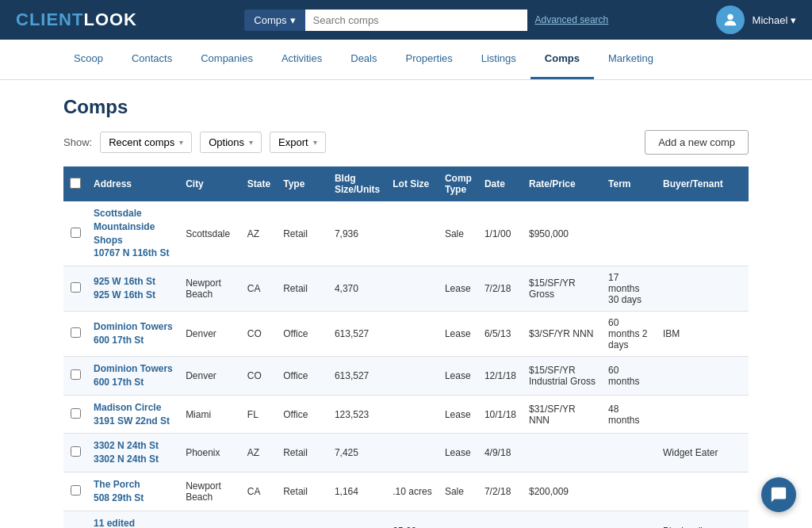  What do you see at coordinates (259, 335) in the screenshot?
I see `row-state: CO` at bounding box center [259, 335].